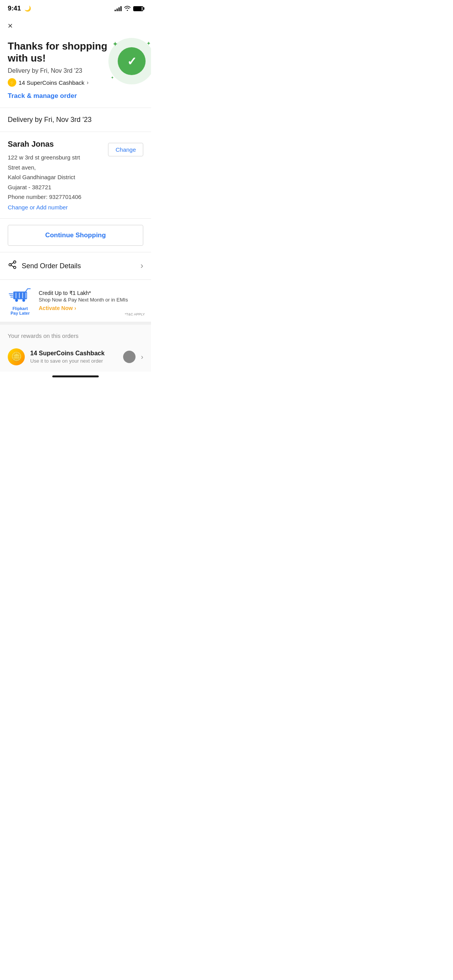  I want to click on phone-number: Phone number: 9327701406, so click(76, 197).